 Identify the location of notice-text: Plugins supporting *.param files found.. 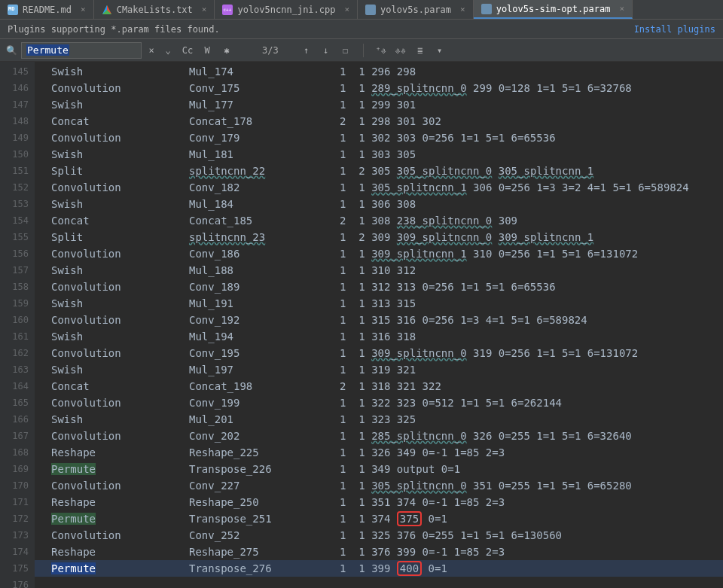
(114, 29).